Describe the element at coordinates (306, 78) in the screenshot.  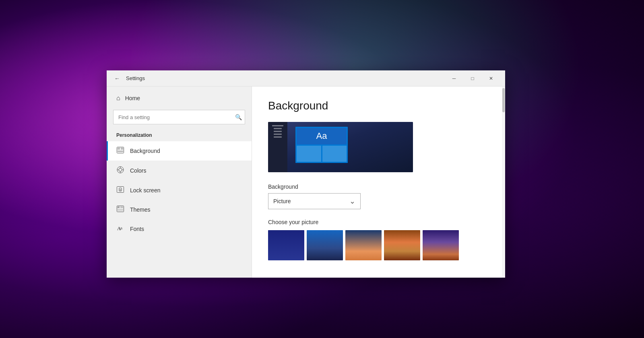
I see `title-bar: ← Settings ─ □ ✕` at that location.